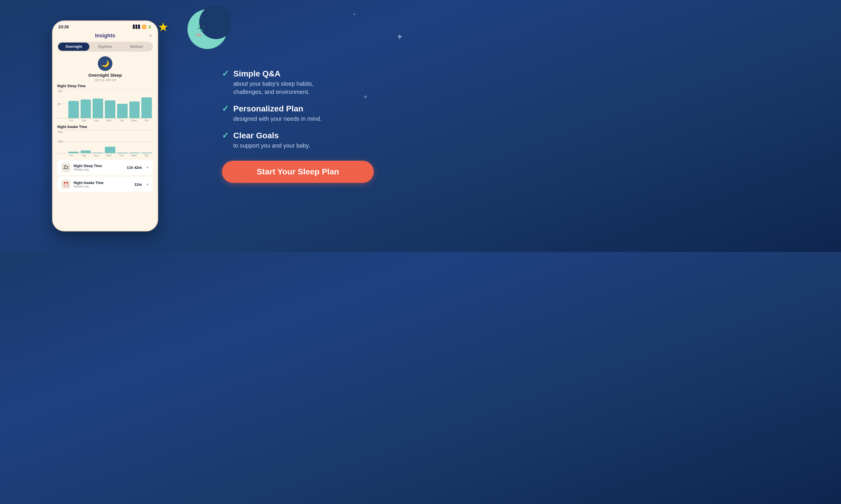 The width and height of the screenshot is (841, 504). Describe the element at coordinates (99, 168) in the screenshot. I see `sleep-time-info: Night Sleep Time Weekly avg.` at that location.